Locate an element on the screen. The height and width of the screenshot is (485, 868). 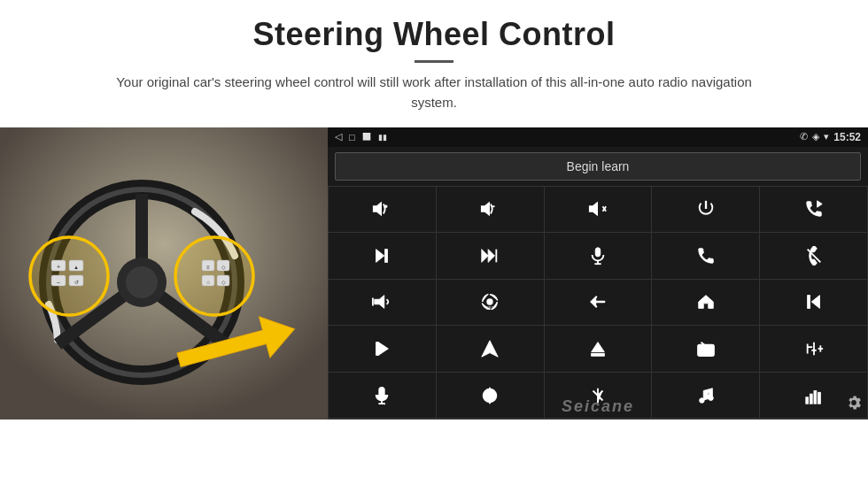
skip-next-button is located at coordinates (383, 256).